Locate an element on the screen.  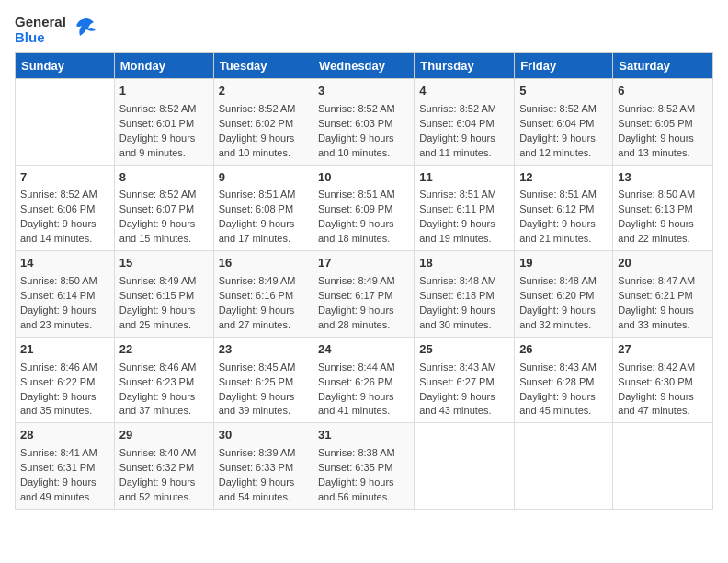
calendar-cell: 22Sunrise: 8:46 AM Sunset: 6:23 PM Dayli… is located at coordinates (164, 380).